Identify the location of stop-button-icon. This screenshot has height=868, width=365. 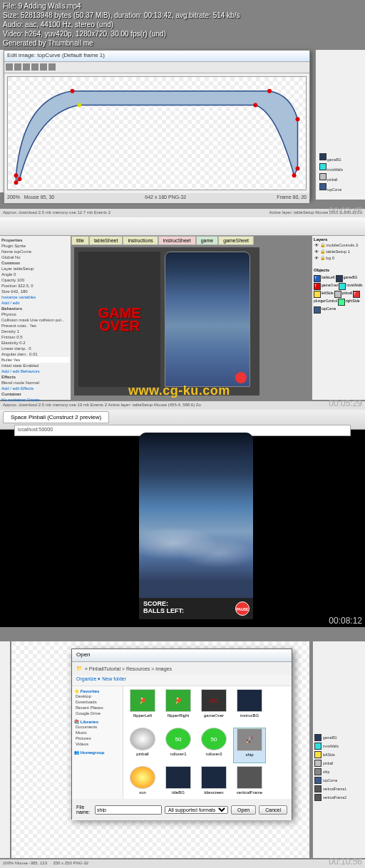
(241, 378).